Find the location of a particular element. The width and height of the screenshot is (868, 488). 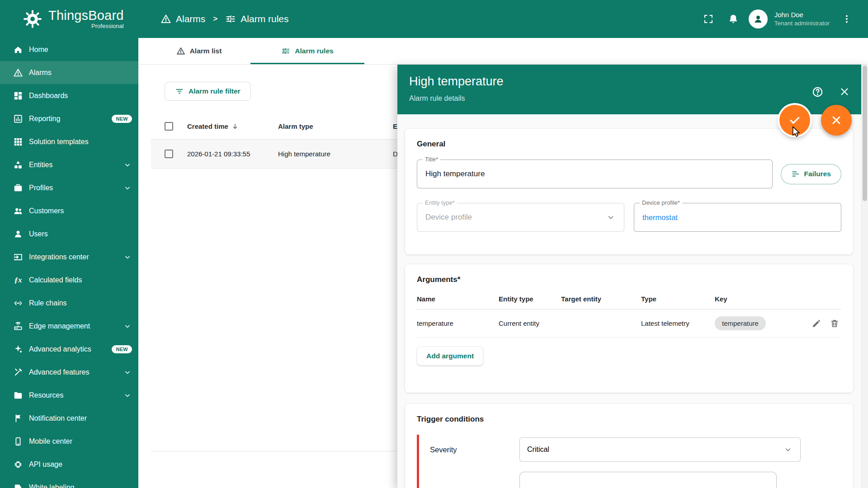

analytics-icon is located at coordinates (18, 349).